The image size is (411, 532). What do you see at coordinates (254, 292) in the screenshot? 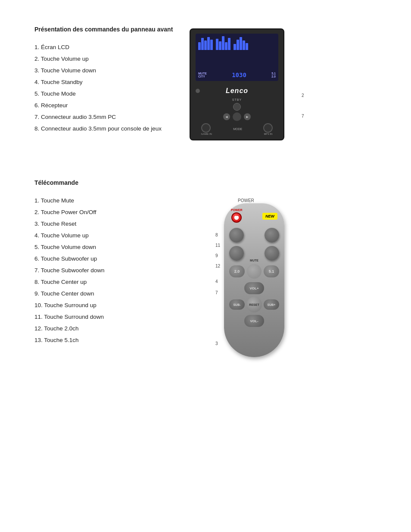
I see `remote-diagram: POWER 2 8 11 10 9 13 12 1 4 7 6 5 3 POWE…` at bounding box center [254, 292].